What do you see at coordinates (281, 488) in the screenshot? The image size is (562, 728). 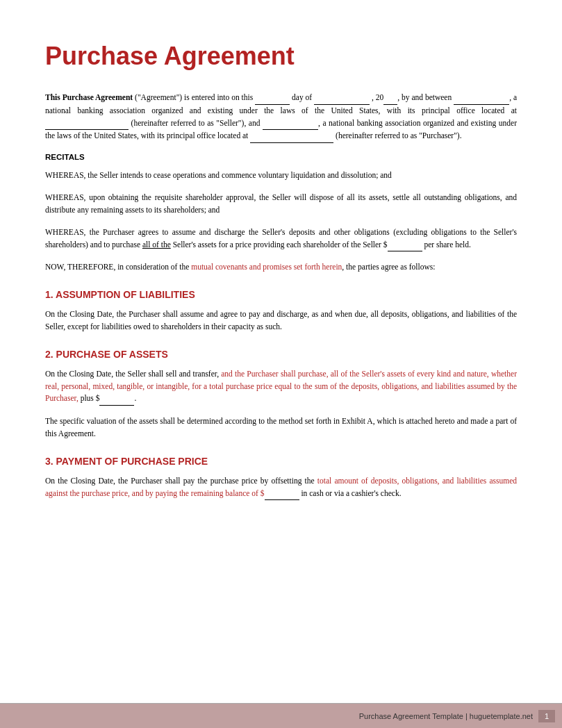 I see `section-3-para-1: On the Closing Date, the Purchaser shall…` at bounding box center [281, 488].